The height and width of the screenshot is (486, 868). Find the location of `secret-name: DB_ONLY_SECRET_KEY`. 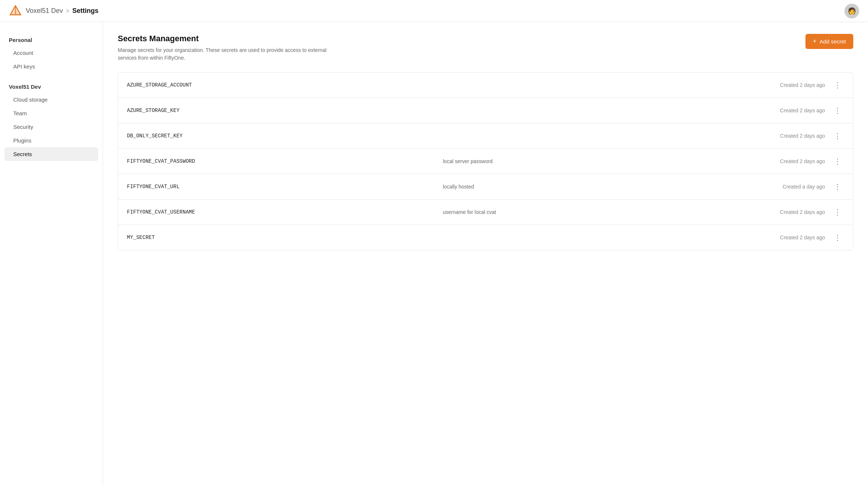

secret-name: DB_ONLY_SECRET_KEY is located at coordinates (285, 136).